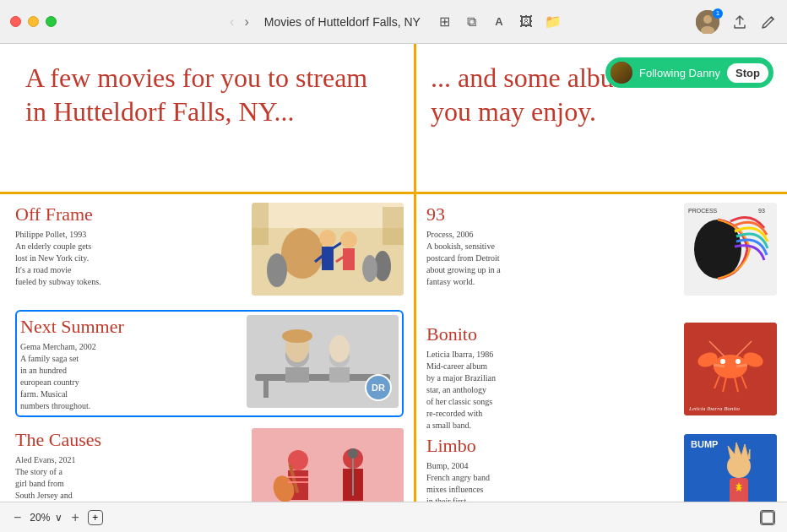  I want to click on text-icon: A, so click(499, 22).